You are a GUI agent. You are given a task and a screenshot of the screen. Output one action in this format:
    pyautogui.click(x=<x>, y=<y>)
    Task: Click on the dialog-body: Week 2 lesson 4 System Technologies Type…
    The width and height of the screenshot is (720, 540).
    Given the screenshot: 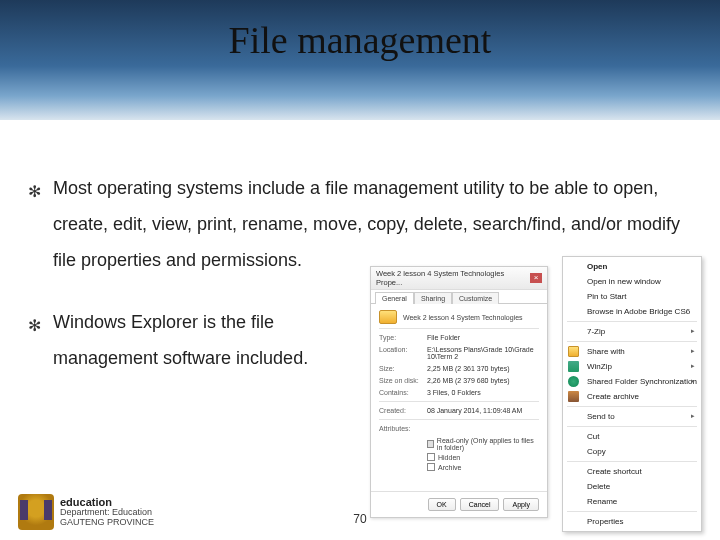 What is the action you would take?
    pyautogui.click(x=459, y=392)
    